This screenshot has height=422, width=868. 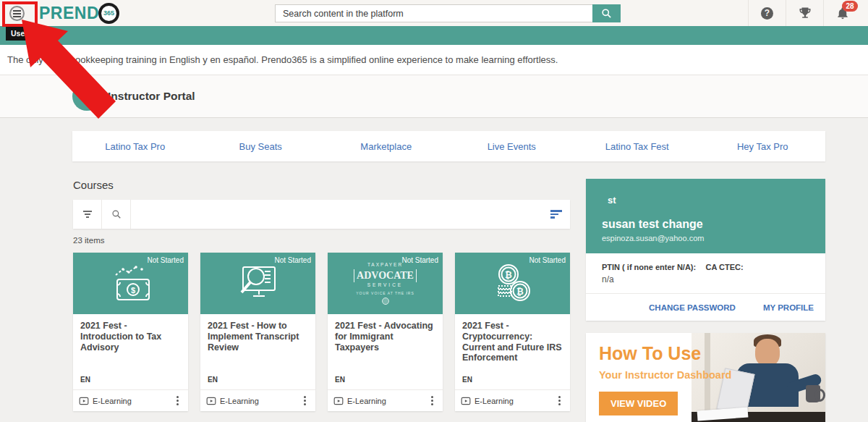 What do you see at coordinates (258, 284) in the screenshot?
I see `course-thumbnail: Not Started` at bounding box center [258, 284].